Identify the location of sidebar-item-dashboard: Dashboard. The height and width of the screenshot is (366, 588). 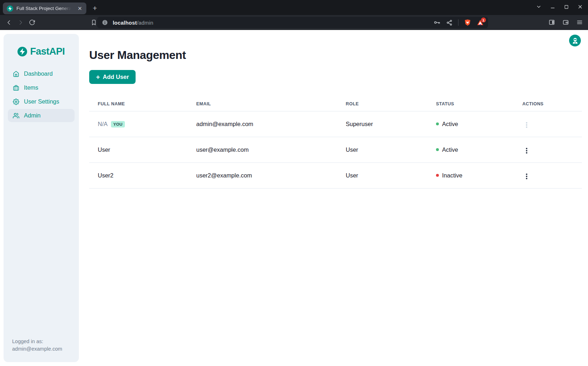
(41, 74).